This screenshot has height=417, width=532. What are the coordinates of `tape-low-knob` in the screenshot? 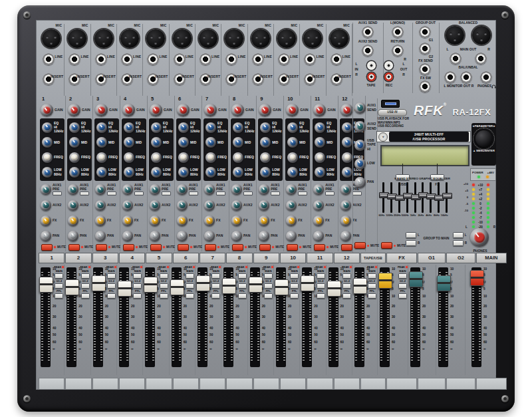 It's located at (360, 164).